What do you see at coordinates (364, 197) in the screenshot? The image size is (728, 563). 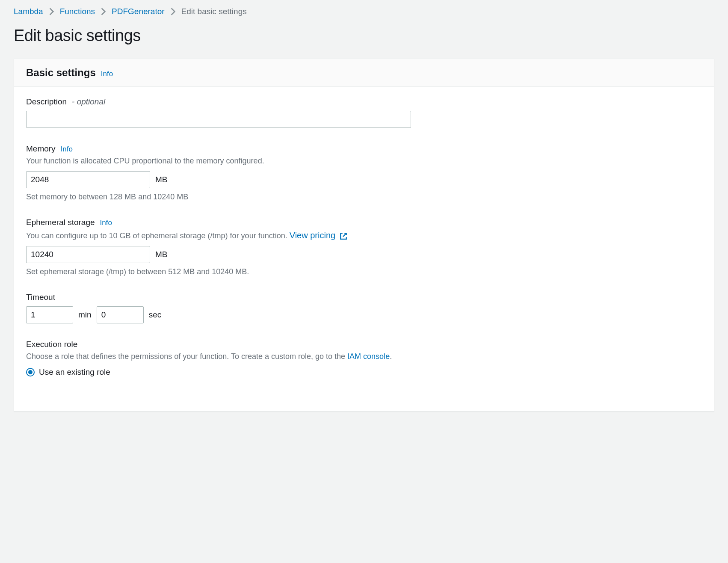 I see `memory-constraint: Set memory to between 128 MB and 10240 M…` at bounding box center [364, 197].